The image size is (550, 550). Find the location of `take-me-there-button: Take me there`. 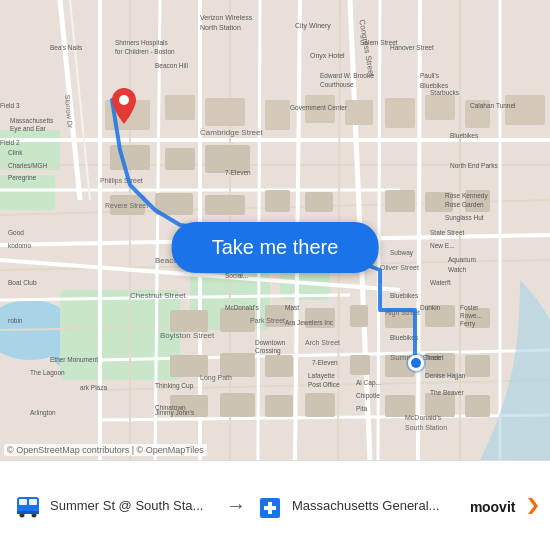

take-me-there-button: Take me there is located at coordinates (276, 248).